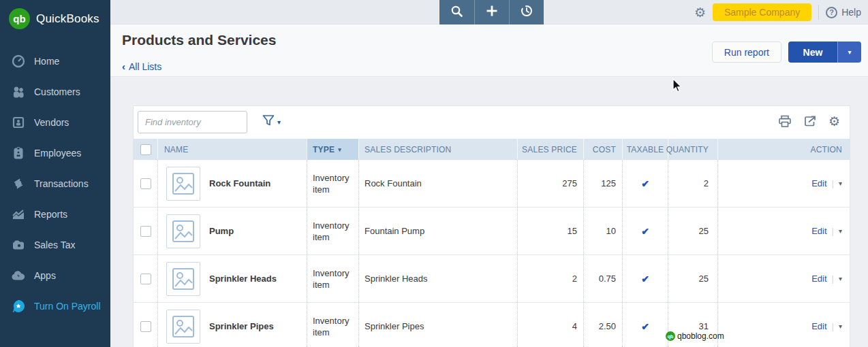 This screenshot has width=868, height=347. What do you see at coordinates (706, 184) in the screenshot?
I see `quantity: 2` at bounding box center [706, 184].